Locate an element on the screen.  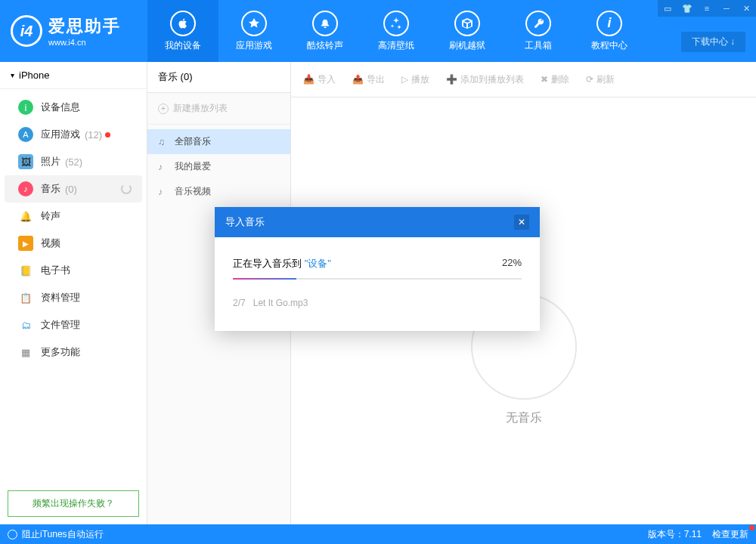
nav-label: 高清壁纸 is located at coordinates (396, 45).